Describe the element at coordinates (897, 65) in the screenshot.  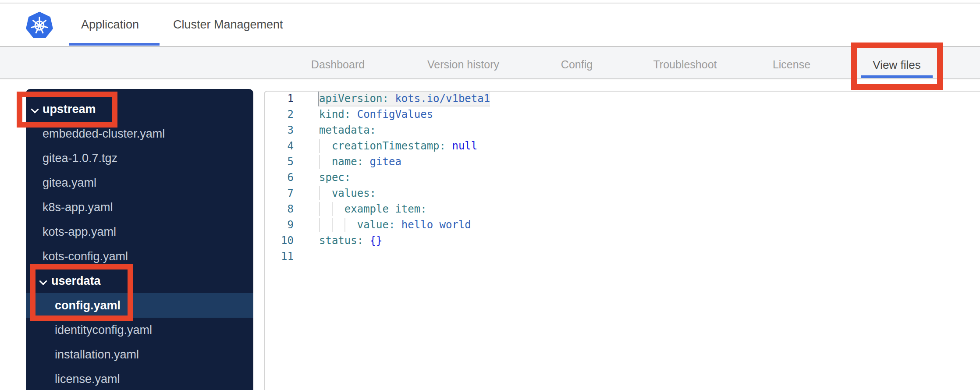
I see `nav-view-files: View files` at that location.